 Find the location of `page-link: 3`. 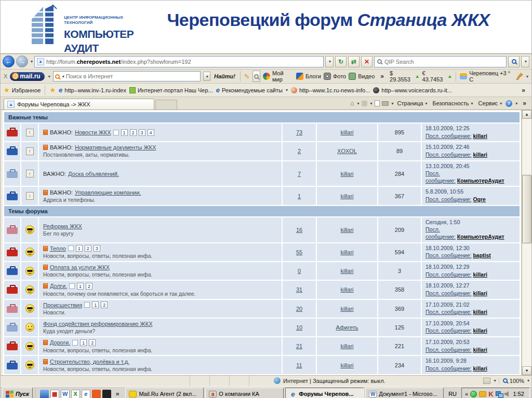

page-link: 3 is located at coordinates (142, 133).